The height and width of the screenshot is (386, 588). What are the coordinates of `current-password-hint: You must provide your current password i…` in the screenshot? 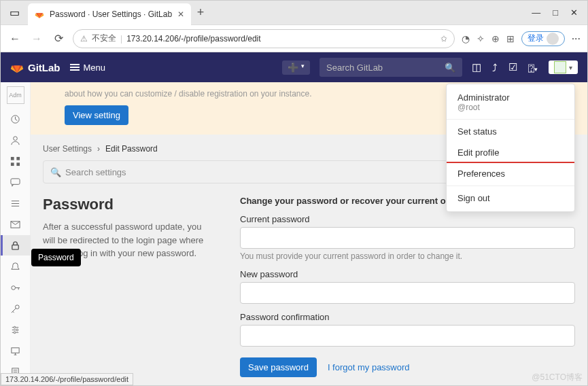 It's located at (408, 256).